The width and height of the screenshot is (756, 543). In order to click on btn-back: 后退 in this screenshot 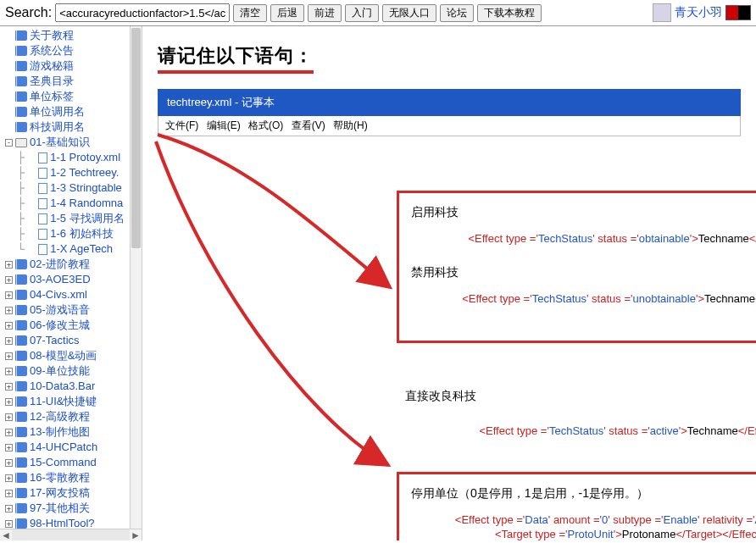, I will do `click(287, 14)`.